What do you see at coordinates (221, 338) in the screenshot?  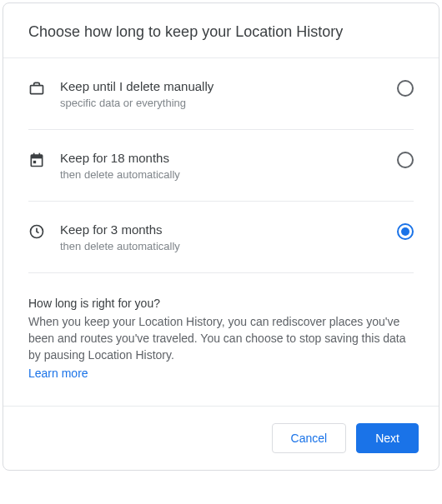 I see `info-body: When you keep your Location History, you…` at bounding box center [221, 338].